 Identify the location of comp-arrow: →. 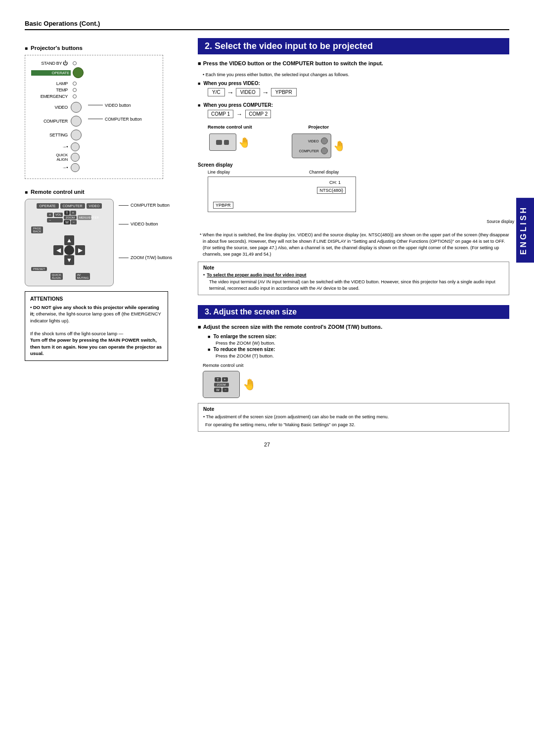
(239, 114).